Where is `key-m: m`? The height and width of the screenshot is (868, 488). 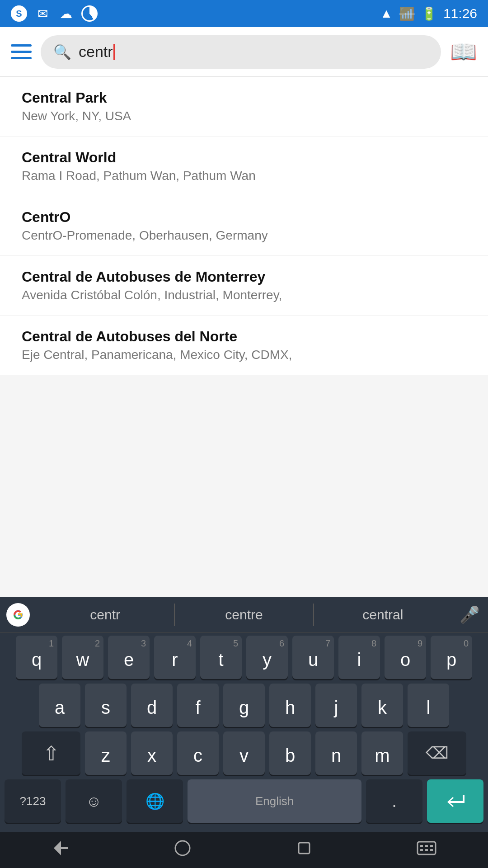
key-m: m is located at coordinates (382, 753).